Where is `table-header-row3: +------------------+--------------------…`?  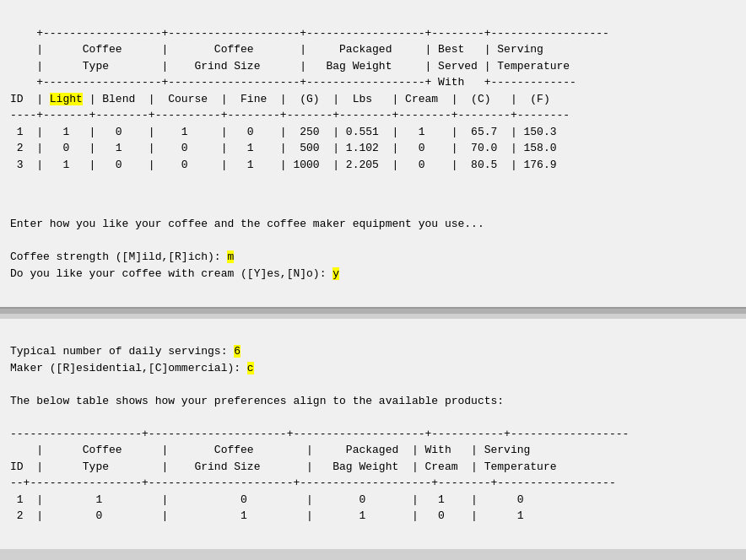
table-header-row3: +------------------+--------------------… is located at coordinates (294, 83).